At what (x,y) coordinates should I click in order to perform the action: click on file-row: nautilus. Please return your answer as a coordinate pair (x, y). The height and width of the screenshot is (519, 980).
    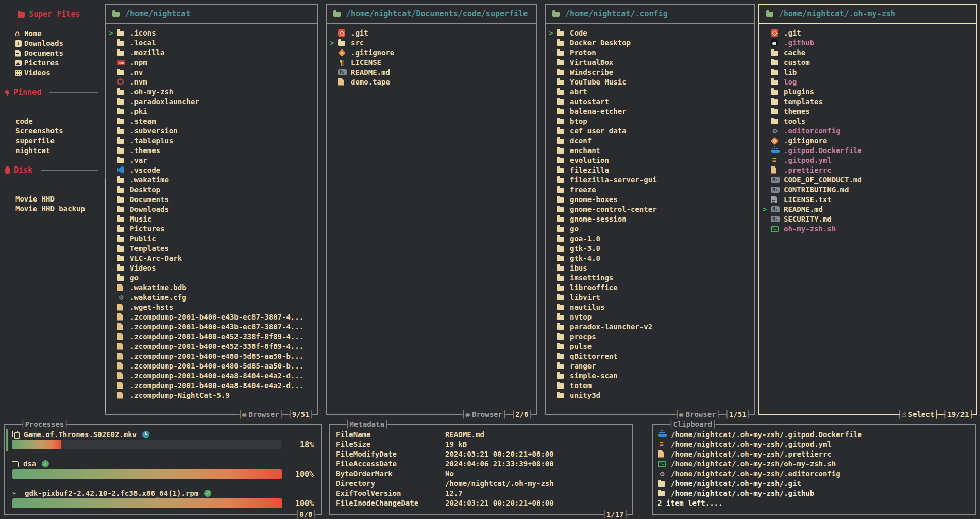
    Looking at the image, I should click on (650, 307).